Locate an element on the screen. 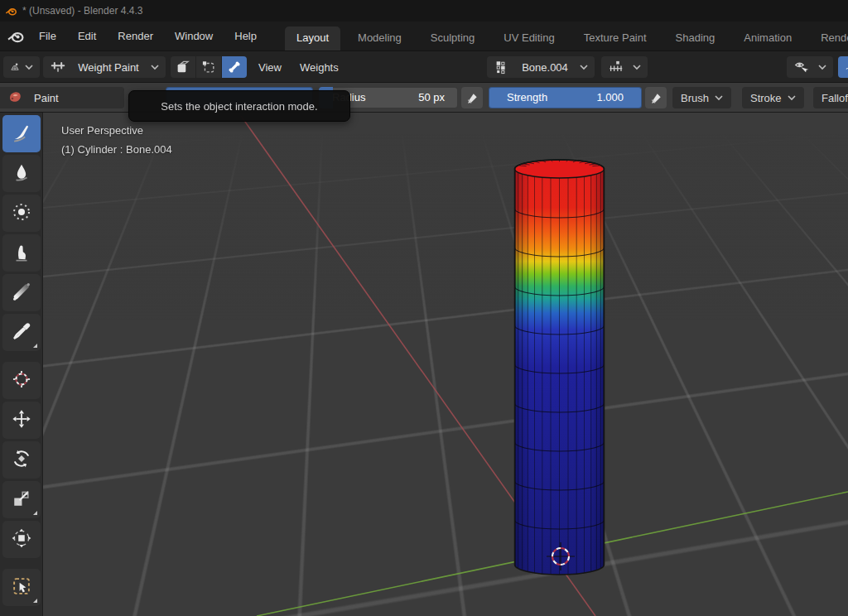 This screenshot has height=616, width=848. tool-settings-bar: Paint Radius 50 px Strength 1.000 Brush … is located at coordinates (424, 98).